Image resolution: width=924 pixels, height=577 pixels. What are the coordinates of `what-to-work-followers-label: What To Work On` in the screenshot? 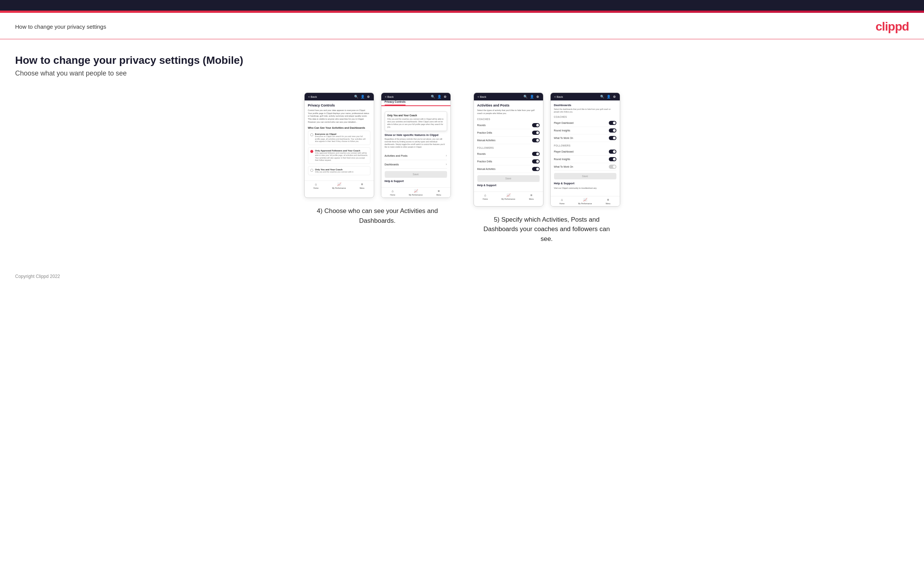 It's located at (564, 166).